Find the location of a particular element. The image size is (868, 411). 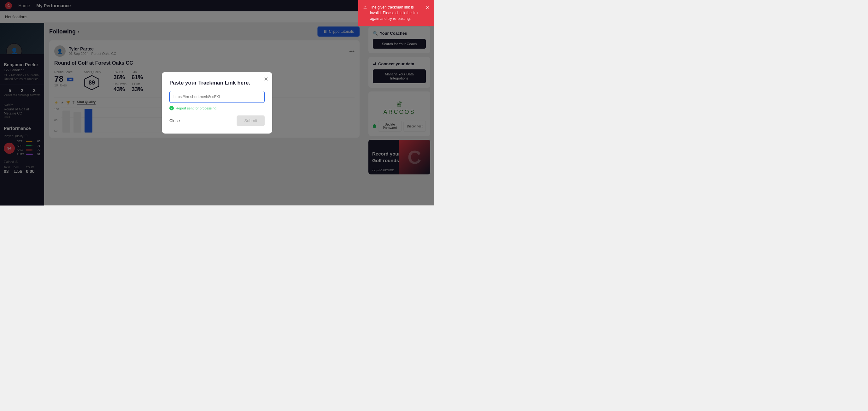

modal-footer: Close Submit is located at coordinates (217, 121).